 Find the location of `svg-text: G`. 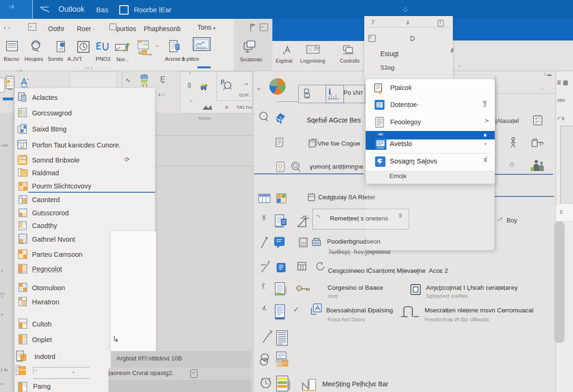

svg-text: G is located at coordinates (140, 53).